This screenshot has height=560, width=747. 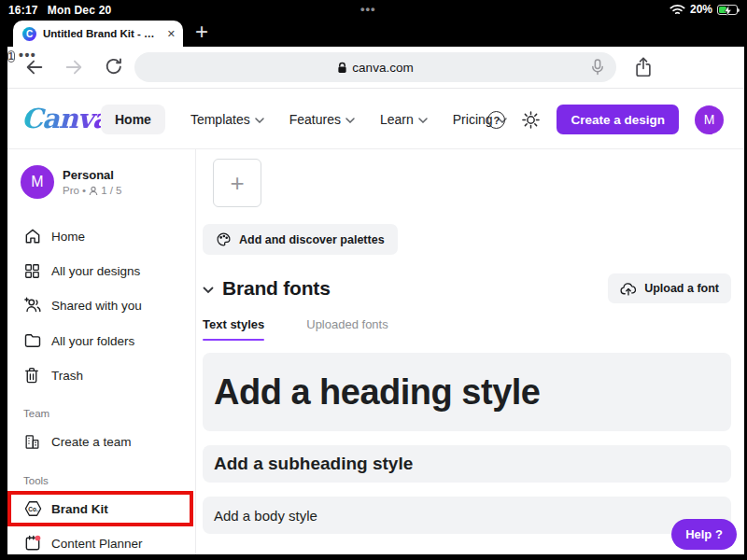 What do you see at coordinates (208, 290) in the screenshot?
I see `collapse-chevron-icon` at bounding box center [208, 290].